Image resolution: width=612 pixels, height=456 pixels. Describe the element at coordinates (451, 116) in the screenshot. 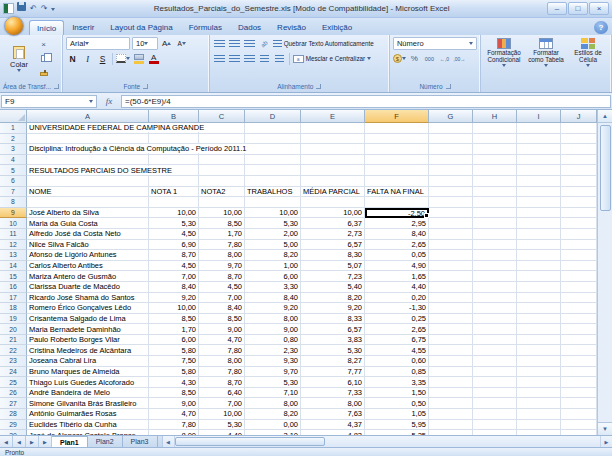

I see `col-header-G: G` at that location.